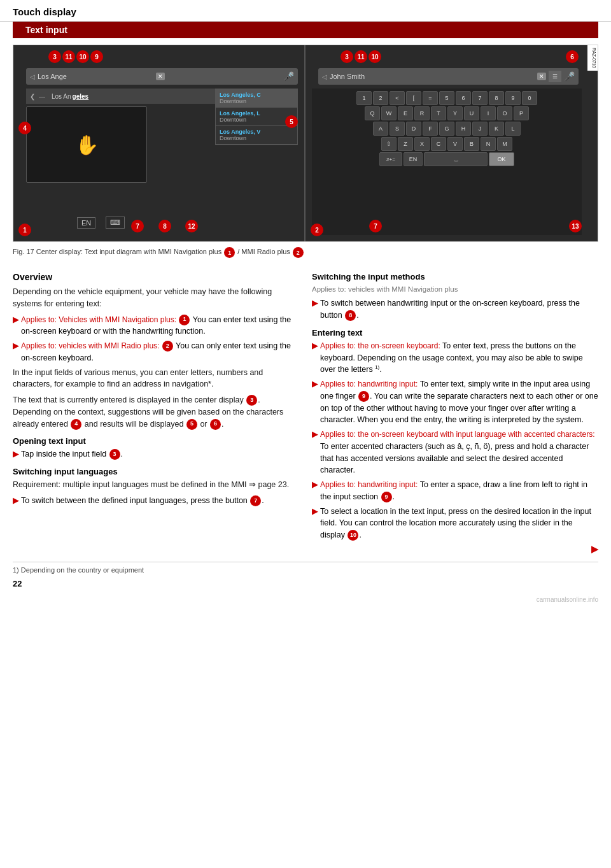  What do you see at coordinates (422, 144) in the screenshot?
I see `kb-key-x: X` at bounding box center [422, 144].